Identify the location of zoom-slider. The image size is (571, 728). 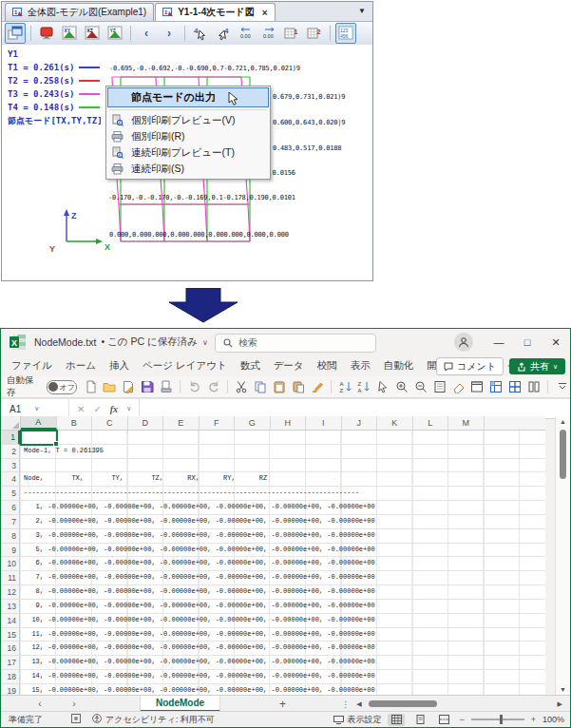
(498, 719).